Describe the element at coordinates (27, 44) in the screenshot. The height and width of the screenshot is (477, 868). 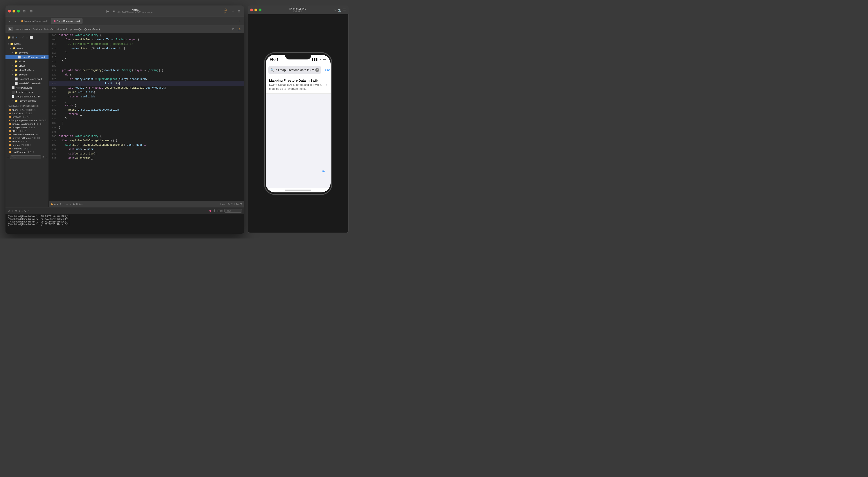
I see `tree-item-notes-root: ▾ 📁 Notes` at that location.